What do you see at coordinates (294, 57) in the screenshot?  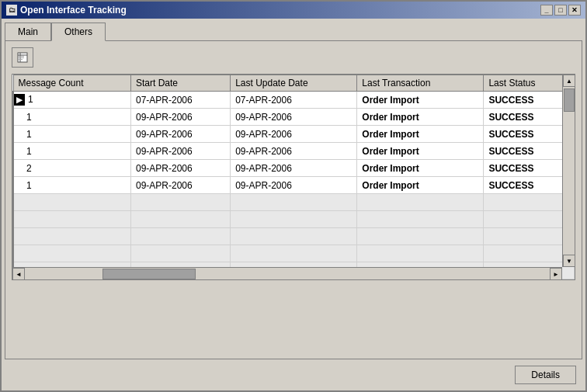 I see `toolbar` at bounding box center [294, 57].